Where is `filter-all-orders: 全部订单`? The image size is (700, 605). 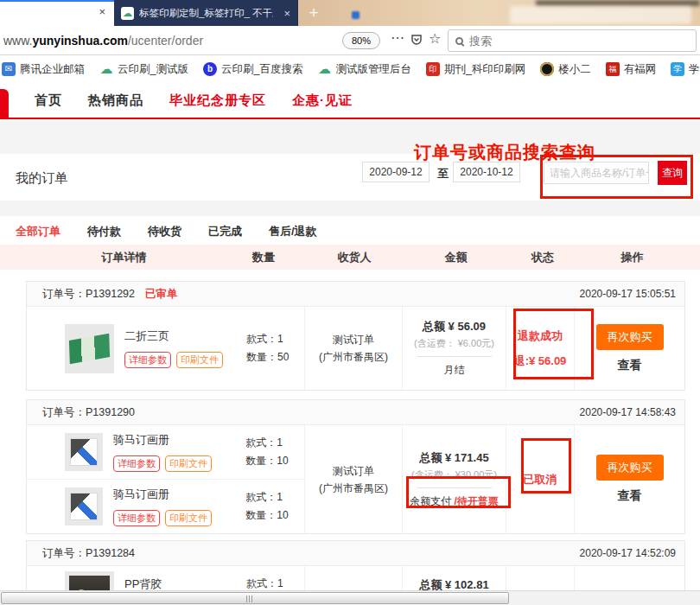 filter-all-orders: 全部订单 is located at coordinates (38, 232).